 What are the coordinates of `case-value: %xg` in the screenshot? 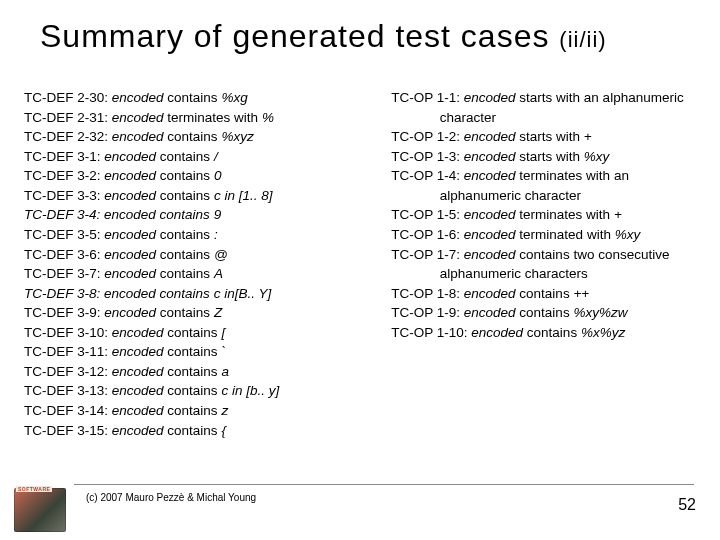 It's located at (234, 98).